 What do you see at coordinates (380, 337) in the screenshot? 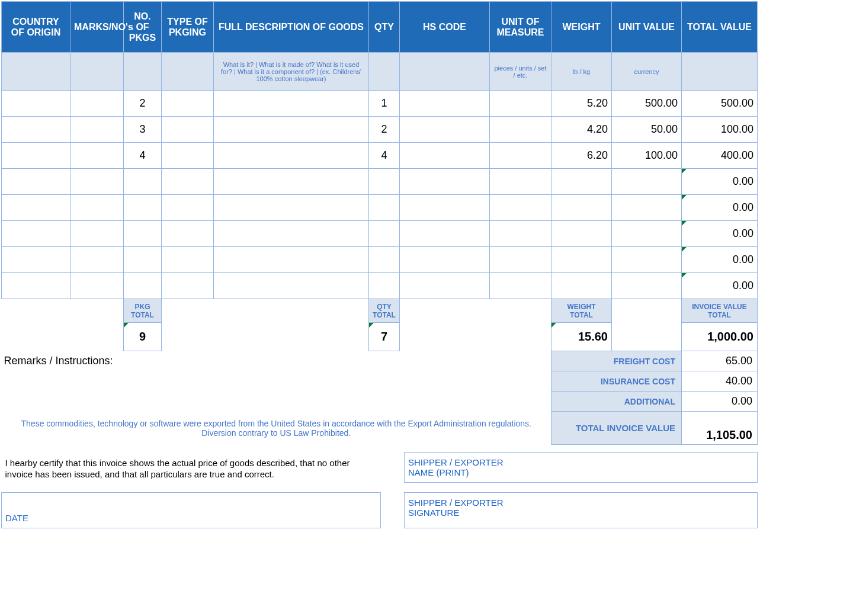
I see `totals-value-row: 9 7 15.60 1,000.00` at bounding box center [380, 337].